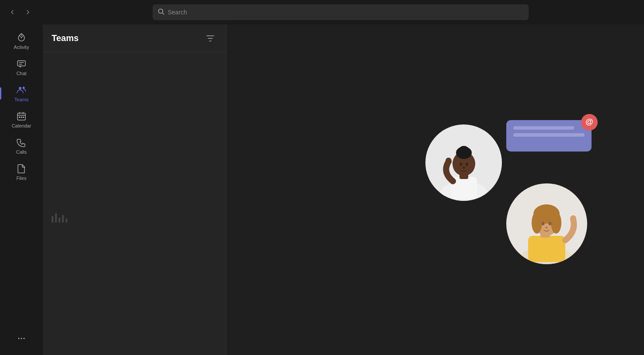 The height and width of the screenshot is (355, 644). What do you see at coordinates (21, 152) in the screenshot?
I see `sidebar-item-calls-label: Calls` at bounding box center [21, 152].